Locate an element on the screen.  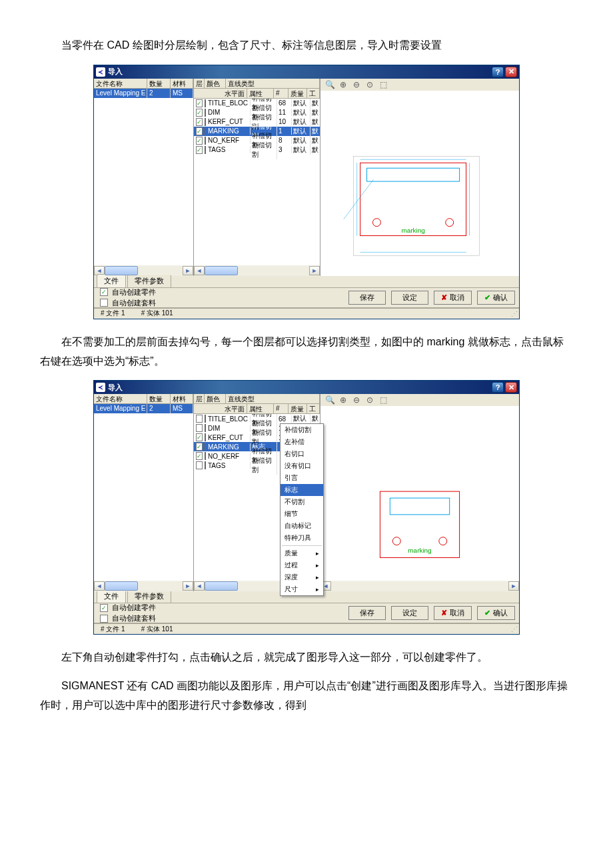
cancel-button: ✘取消 is located at coordinates (453, 297).